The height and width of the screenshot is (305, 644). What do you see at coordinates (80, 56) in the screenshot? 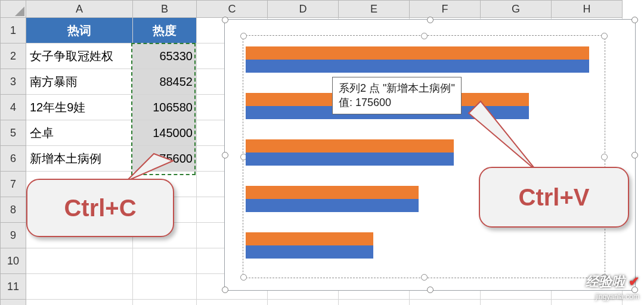
I see `cell-a2: 女子争取冠姓权` at bounding box center [80, 56].